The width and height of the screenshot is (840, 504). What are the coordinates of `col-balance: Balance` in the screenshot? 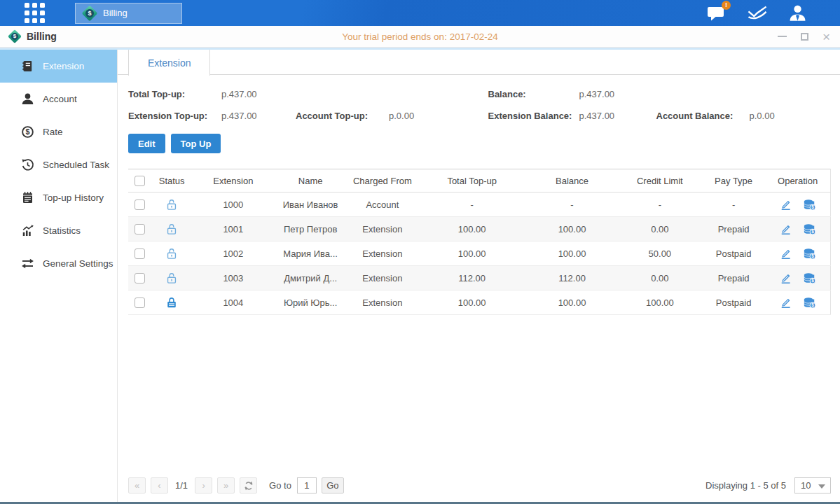 It's located at (572, 181).